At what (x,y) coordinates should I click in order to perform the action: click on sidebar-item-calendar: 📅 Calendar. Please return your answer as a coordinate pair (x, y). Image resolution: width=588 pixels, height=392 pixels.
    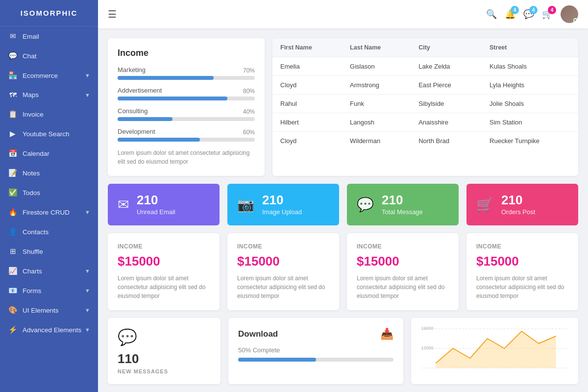
    Looking at the image, I should click on (49, 153).